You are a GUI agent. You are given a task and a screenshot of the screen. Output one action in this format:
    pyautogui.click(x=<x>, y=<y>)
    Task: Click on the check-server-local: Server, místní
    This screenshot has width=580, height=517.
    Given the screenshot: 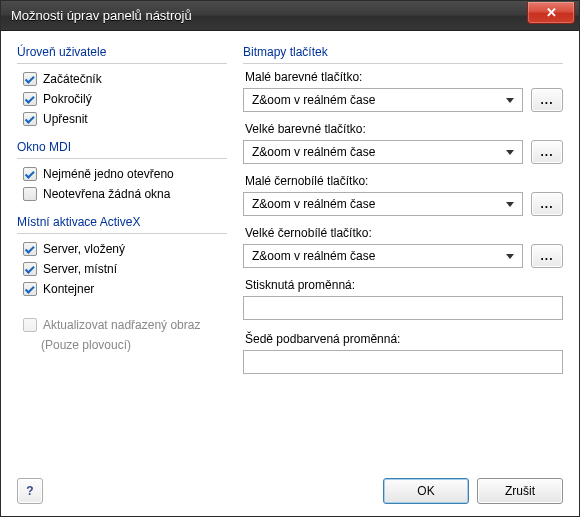 What is the action you would take?
    pyautogui.click(x=122, y=270)
    